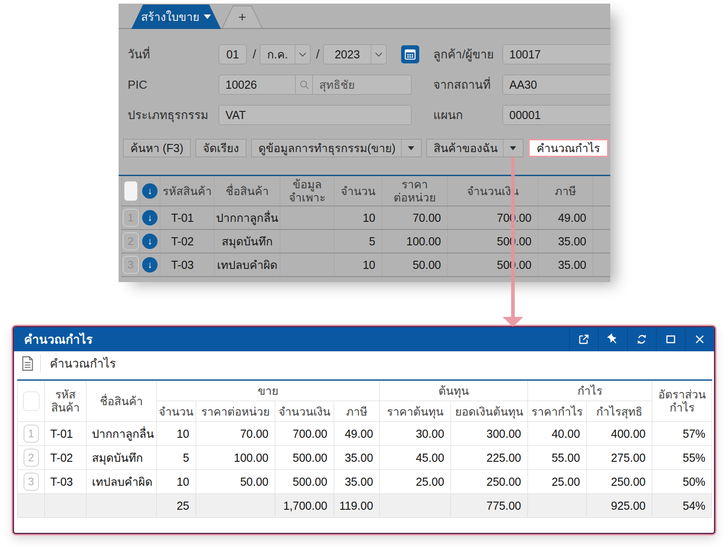  Describe the element at coordinates (462, 85) in the screenshot. I see `from-location-label: จากสถานที่` at that location.